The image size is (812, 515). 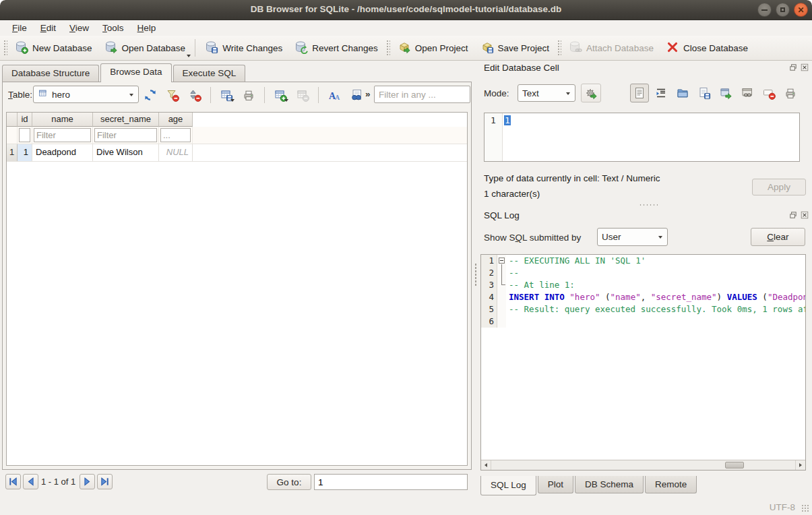 What do you see at coordinates (806, 508) in the screenshot?
I see `resize-grip` at bounding box center [806, 508].